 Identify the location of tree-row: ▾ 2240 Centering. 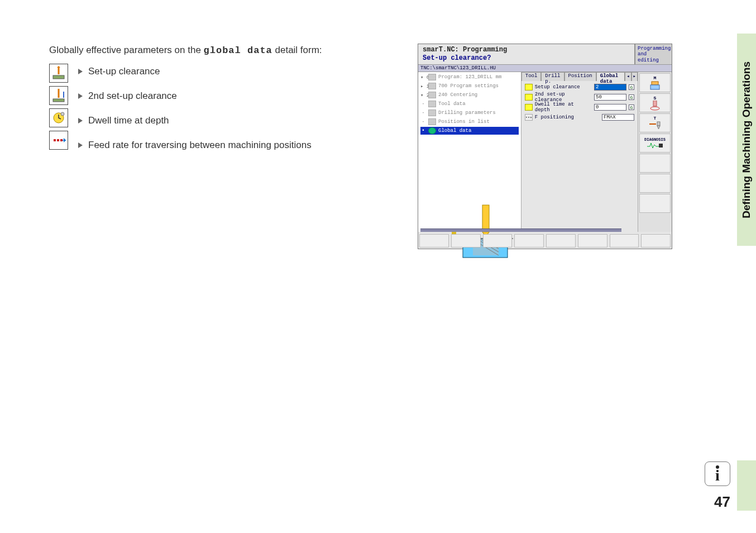
(470, 95).